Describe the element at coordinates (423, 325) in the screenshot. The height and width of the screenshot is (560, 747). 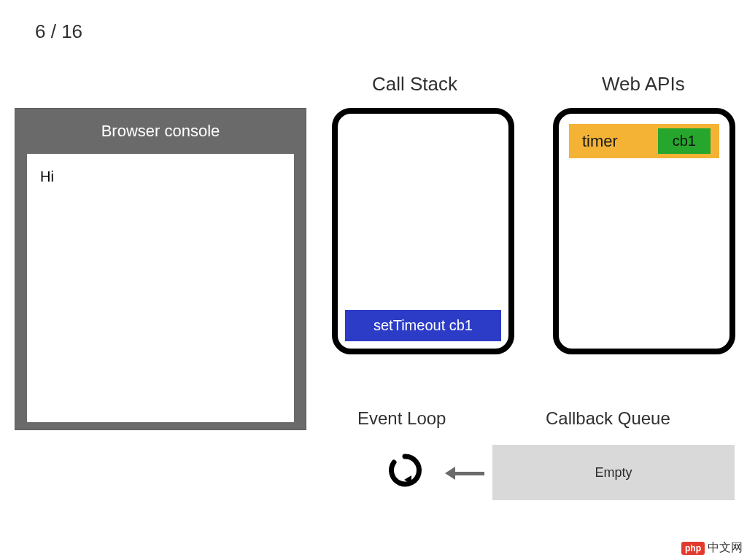
I see `call-stack-frames: setTimeout cb1` at that location.